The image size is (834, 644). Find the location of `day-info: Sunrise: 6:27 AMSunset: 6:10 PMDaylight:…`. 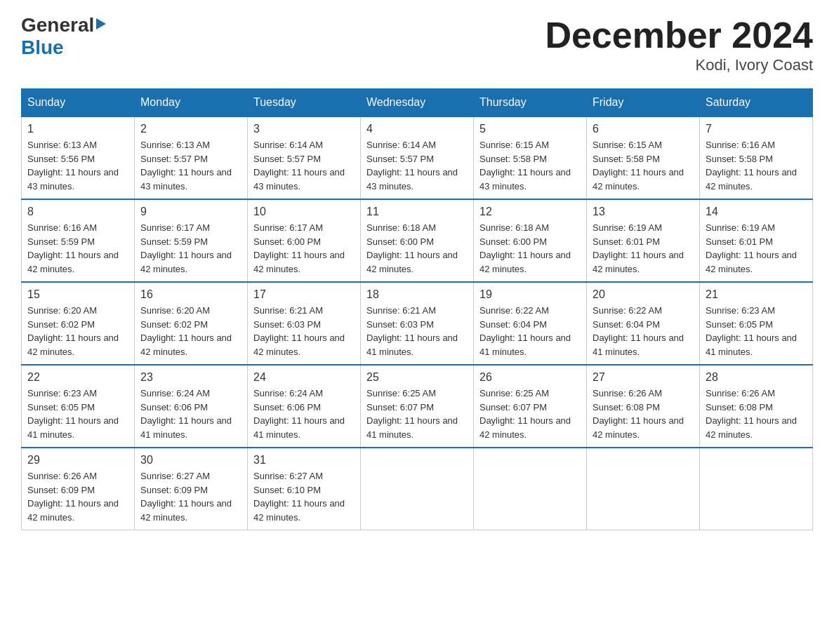

day-info: Sunrise: 6:27 AMSunset: 6:10 PMDaylight:… is located at coordinates (304, 497).